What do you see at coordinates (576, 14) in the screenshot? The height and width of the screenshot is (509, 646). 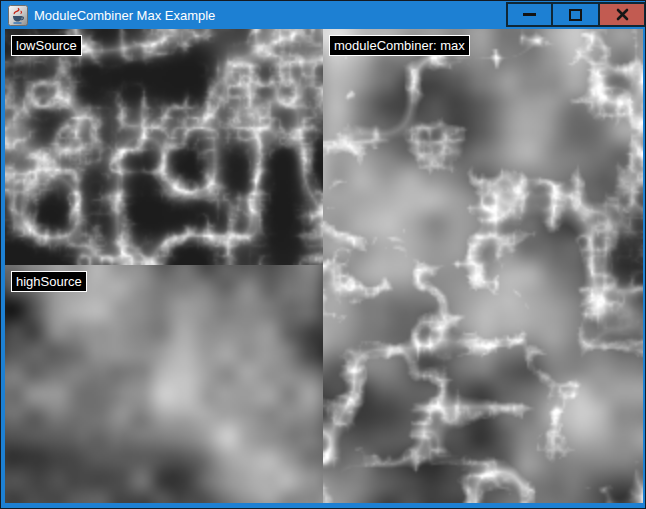 I see `window-controls` at bounding box center [576, 14].